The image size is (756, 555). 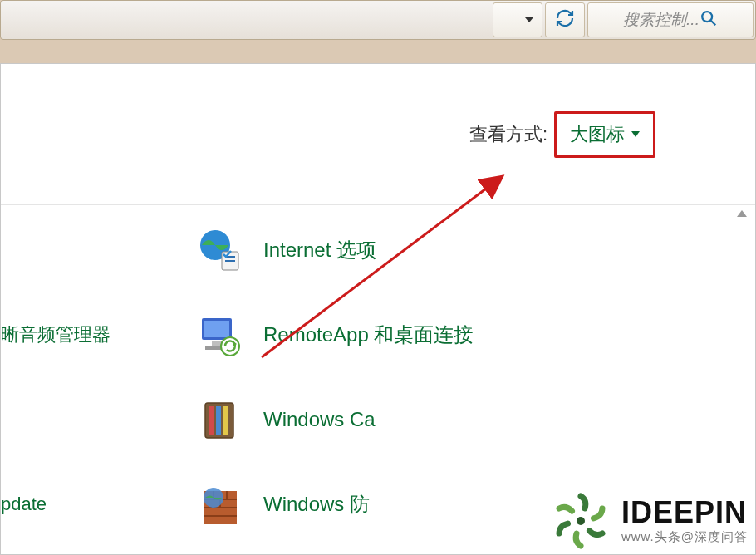 What do you see at coordinates (565, 20) in the screenshot?
I see `refresh-icon` at bounding box center [565, 20].